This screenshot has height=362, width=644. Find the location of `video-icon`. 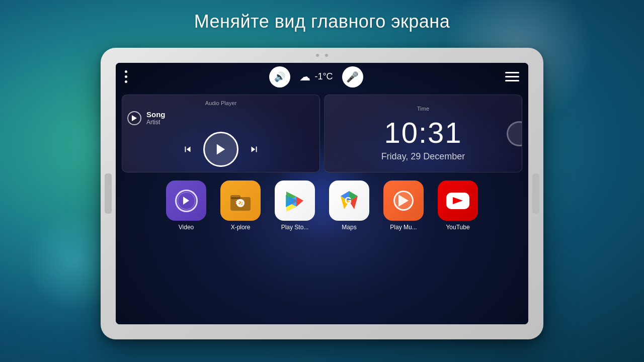

video-icon is located at coordinates (186, 201).